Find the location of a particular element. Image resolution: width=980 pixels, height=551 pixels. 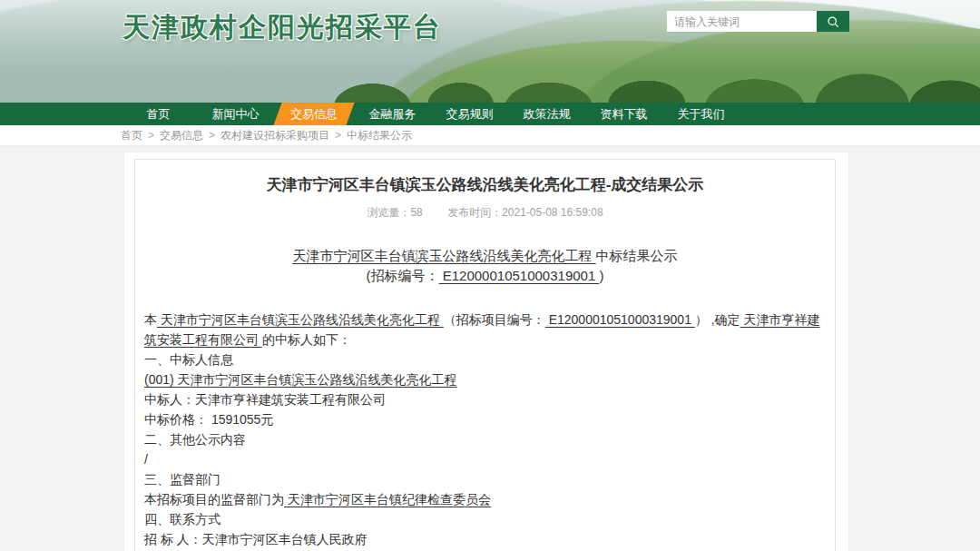

nav-item-downloads: 资料下载 is located at coordinates (624, 114).